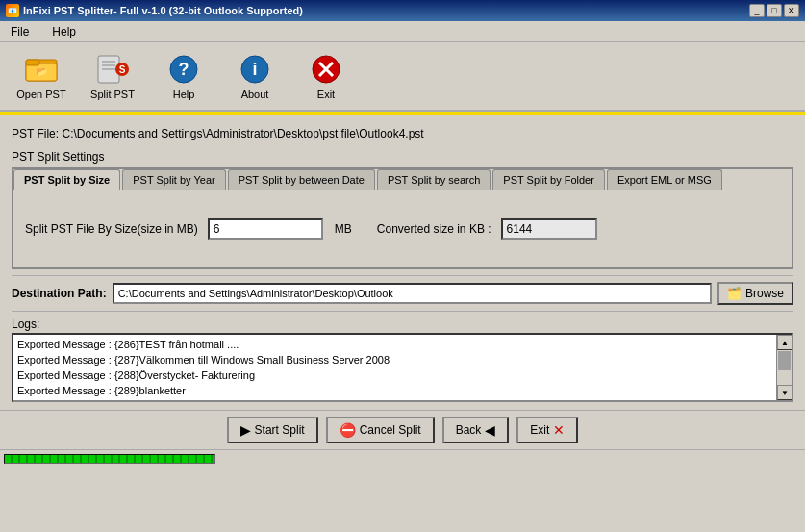 This screenshot has width=805, height=532. I want to click on browse-icon: 🗂️, so click(735, 293).